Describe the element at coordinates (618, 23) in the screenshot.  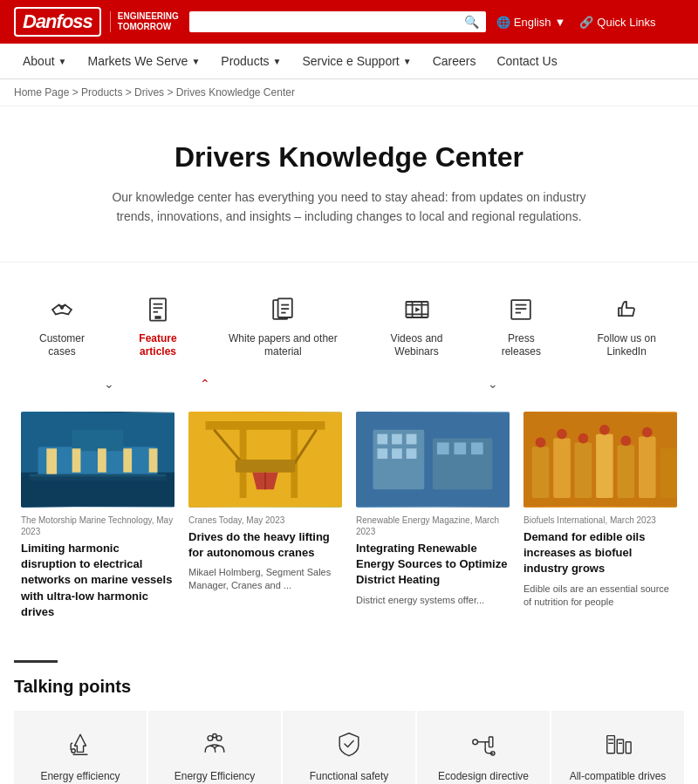
I see `quick-links-button: 🔗 Quick Links` at that location.